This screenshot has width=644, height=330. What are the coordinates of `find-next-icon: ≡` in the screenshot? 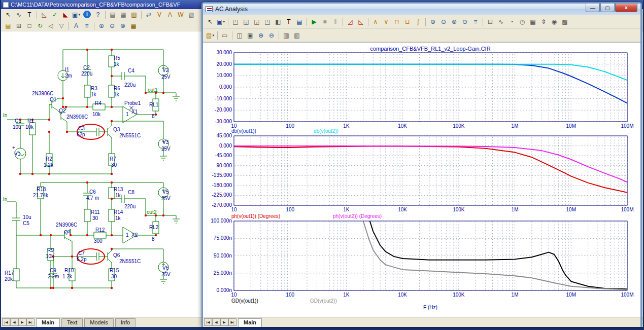 It's located at (87, 25).